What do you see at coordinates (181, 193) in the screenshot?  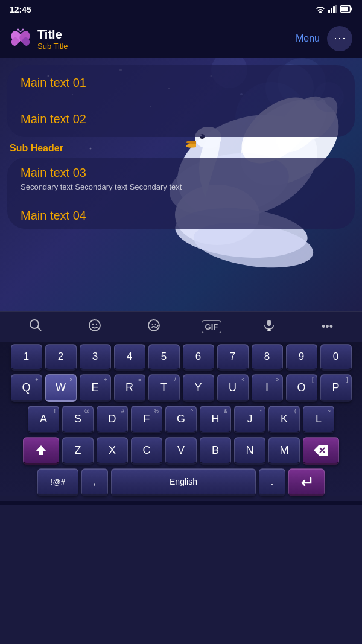 I see `list-card-2: Main text 03 Secondary text Secondary te…` at bounding box center [181, 193].